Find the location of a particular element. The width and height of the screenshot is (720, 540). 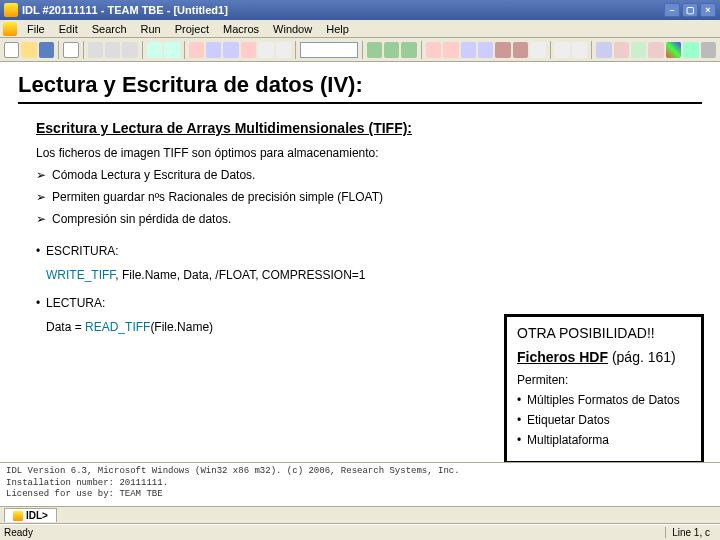

menu-search: Search is located at coordinates (110, 29).